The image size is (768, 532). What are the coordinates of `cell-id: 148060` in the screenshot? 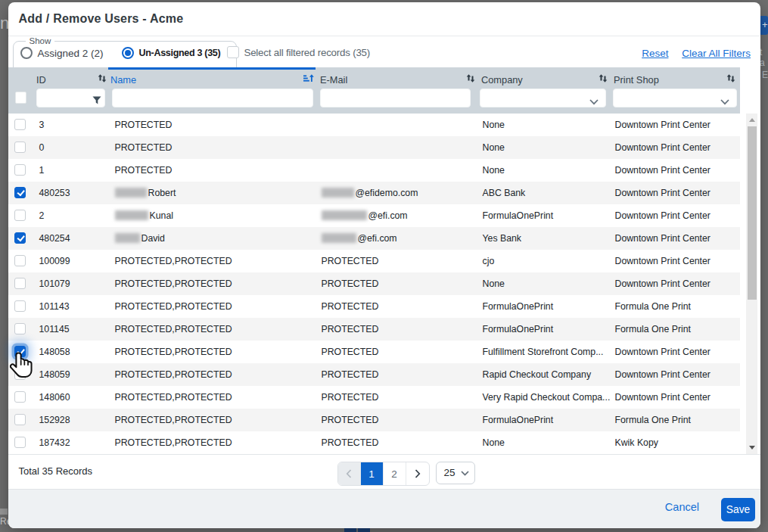 It's located at (54, 397).